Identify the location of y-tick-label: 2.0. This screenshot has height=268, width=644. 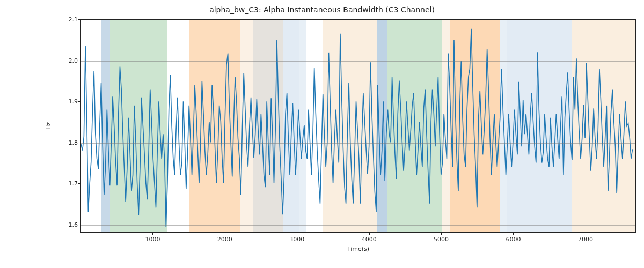
(67, 60).